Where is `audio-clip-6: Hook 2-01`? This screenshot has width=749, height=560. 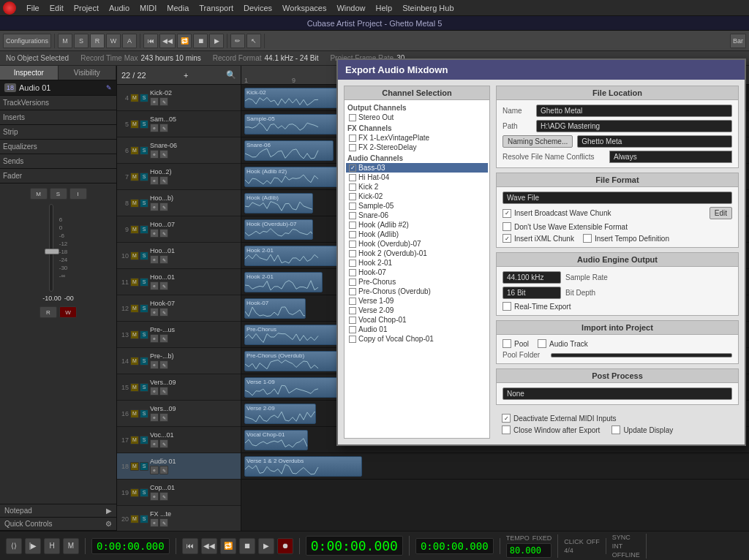
audio-clip-6: Hook 2-01 is located at coordinates (294, 256).